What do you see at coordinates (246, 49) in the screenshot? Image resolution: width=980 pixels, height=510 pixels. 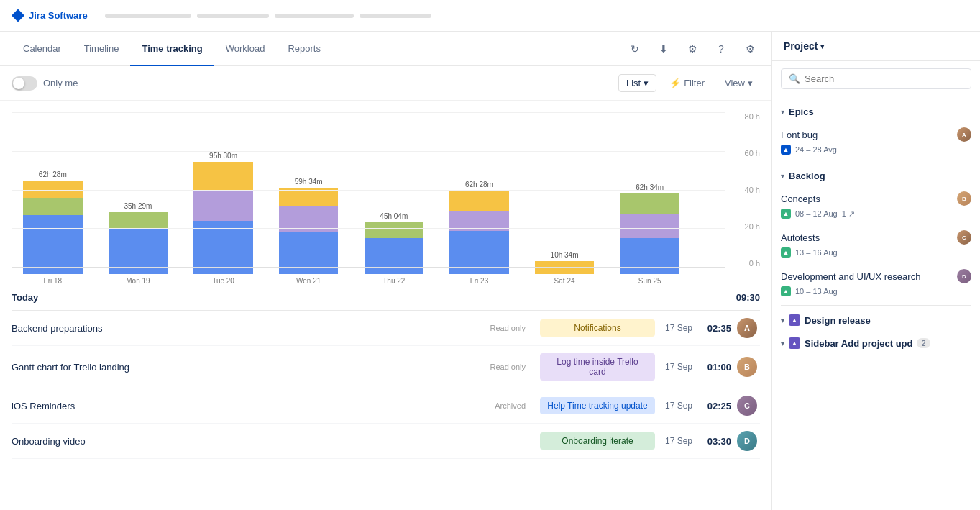 I see `tab-workload: Workload` at bounding box center [246, 49].